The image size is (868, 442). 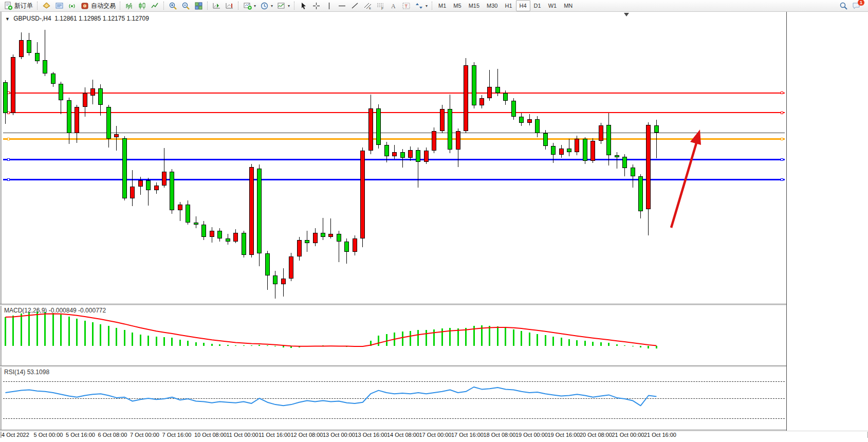 I want to click on timeframe-m1: M1, so click(x=442, y=6).